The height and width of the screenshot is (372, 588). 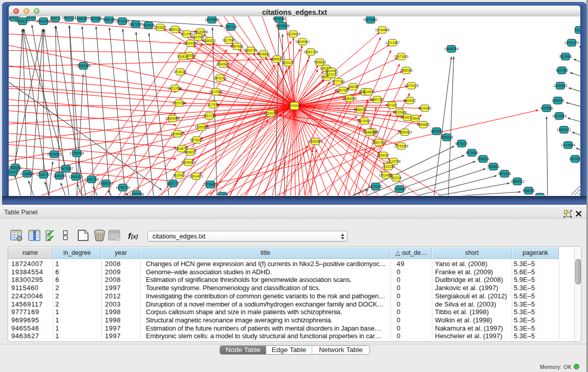 I want to click on svg-text: 1588520, so click(x=277, y=58).